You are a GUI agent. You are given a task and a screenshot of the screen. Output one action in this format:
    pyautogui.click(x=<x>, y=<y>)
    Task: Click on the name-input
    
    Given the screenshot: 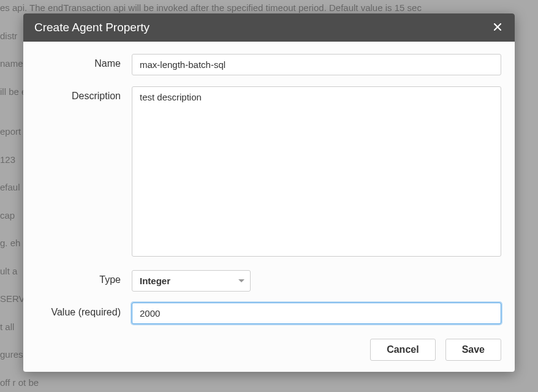 What is the action you would take?
    pyautogui.click(x=316, y=65)
    